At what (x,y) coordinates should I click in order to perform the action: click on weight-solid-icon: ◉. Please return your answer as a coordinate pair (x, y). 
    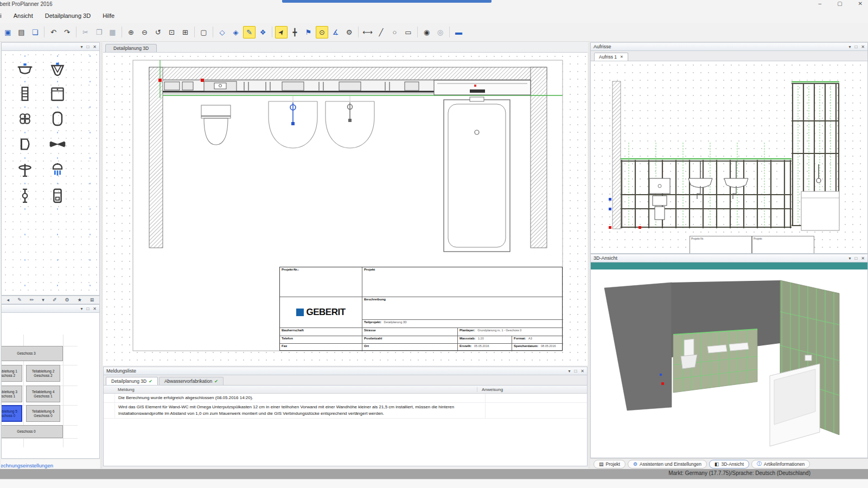
    Looking at the image, I should click on (426, 33).